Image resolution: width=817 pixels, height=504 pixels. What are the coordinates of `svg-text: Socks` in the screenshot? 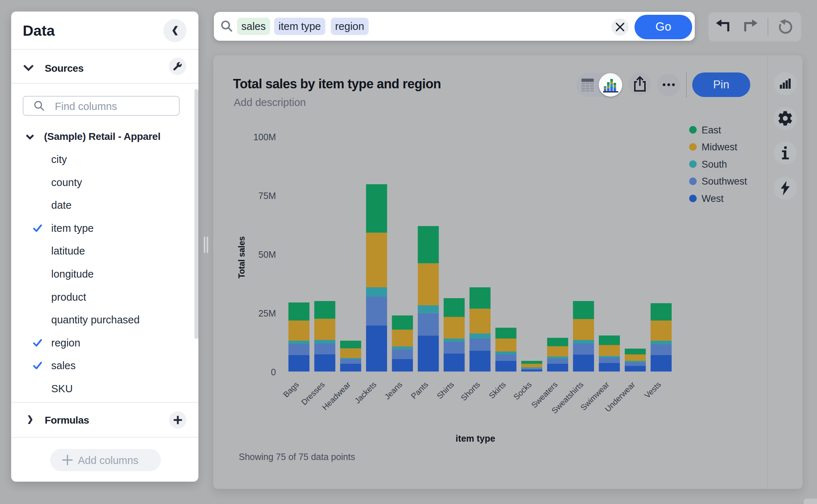 It's located at (523, 391).